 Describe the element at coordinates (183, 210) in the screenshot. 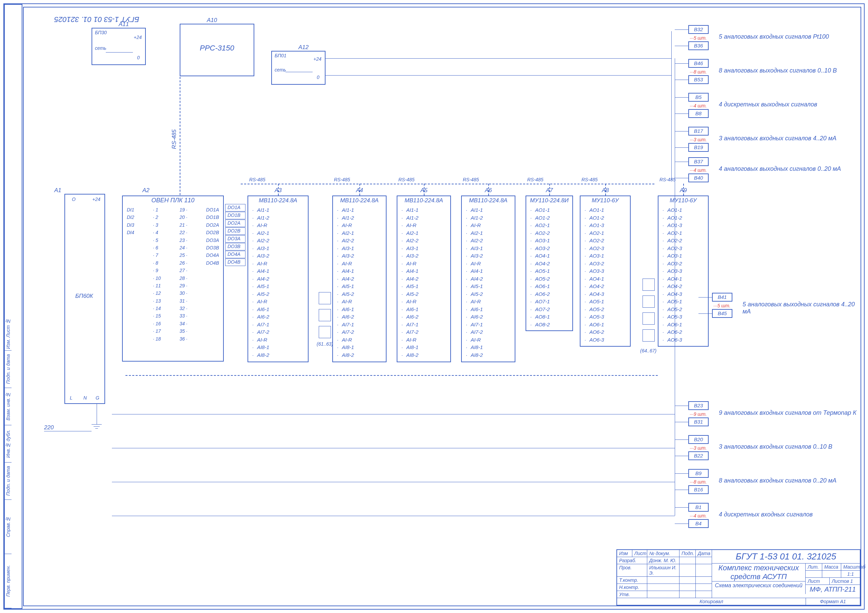

I see `plc-pin: 19 ·` at that location.